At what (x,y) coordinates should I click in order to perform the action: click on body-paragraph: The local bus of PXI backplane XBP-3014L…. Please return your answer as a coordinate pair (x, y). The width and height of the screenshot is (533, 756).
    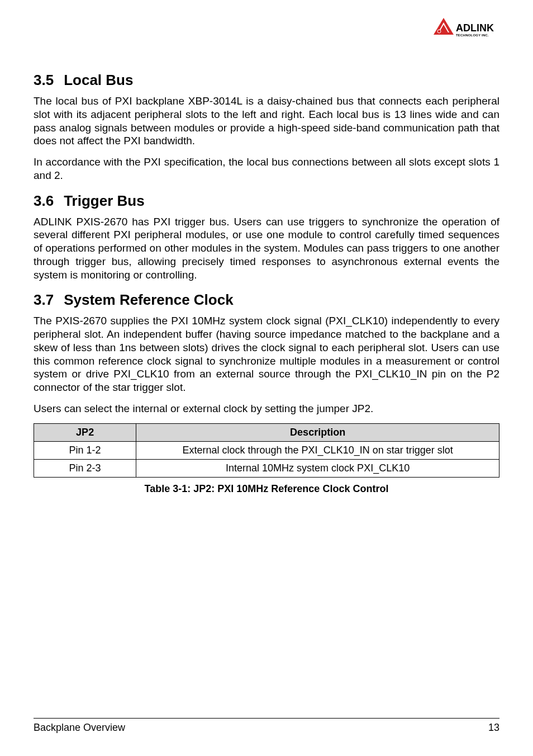
    Looking at the image, I should click on (266, 121).